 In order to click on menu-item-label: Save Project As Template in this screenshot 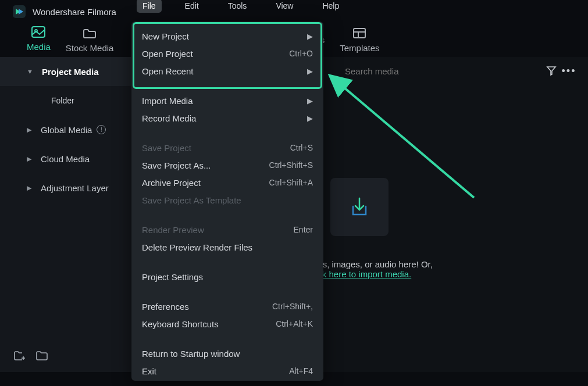, I will do `click(227, 200)`.